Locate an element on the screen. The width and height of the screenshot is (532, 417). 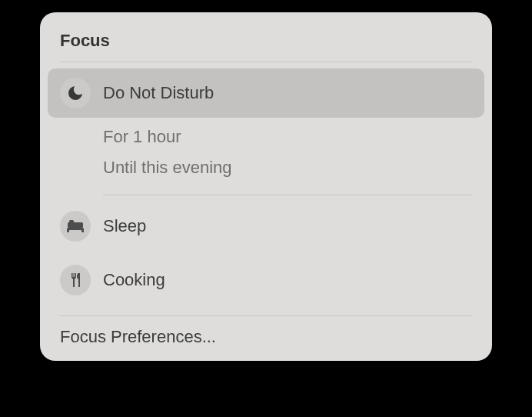
focus-preferences-link: Focus Preferences... is located at coordinates (266, 332).